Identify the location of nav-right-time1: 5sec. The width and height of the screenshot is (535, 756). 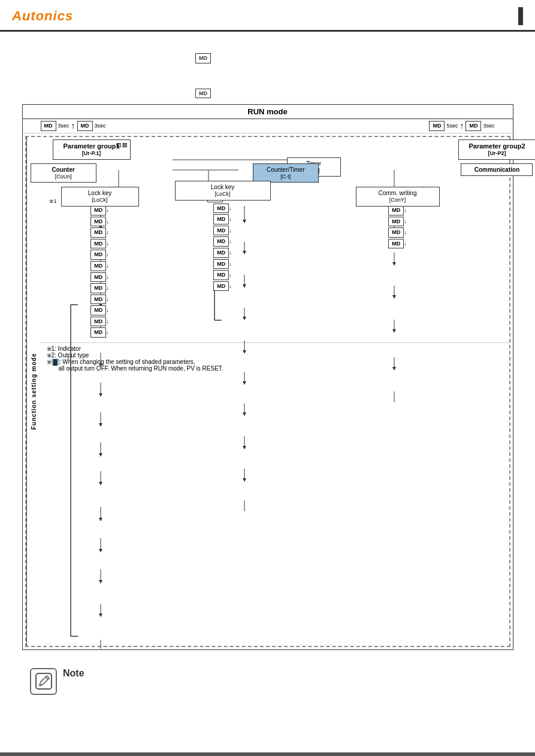
(452, 126).